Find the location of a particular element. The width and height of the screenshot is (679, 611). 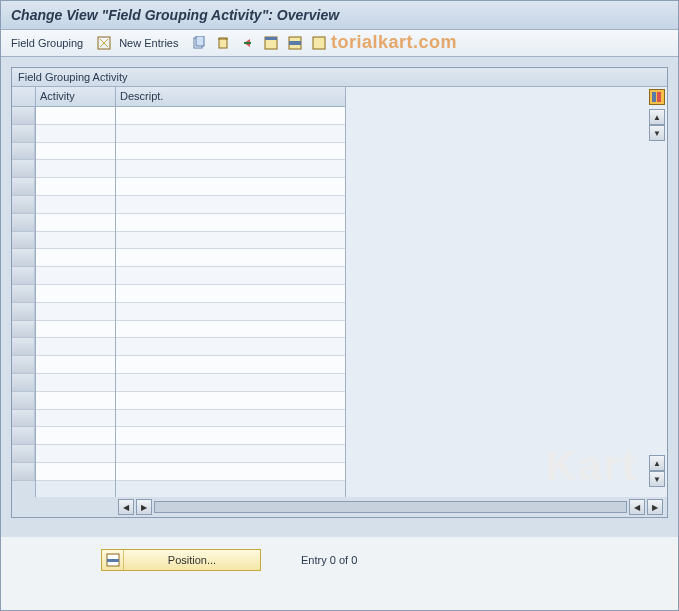

undo-icon is located at coordinates (247, 43).